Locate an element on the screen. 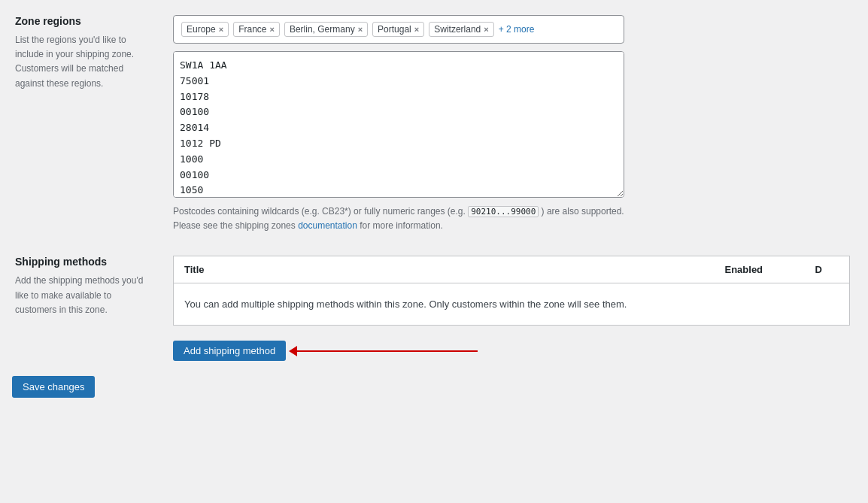  empty-methods-row: You can add multiple shipping methods wi… is located at coordinates (511, 305).